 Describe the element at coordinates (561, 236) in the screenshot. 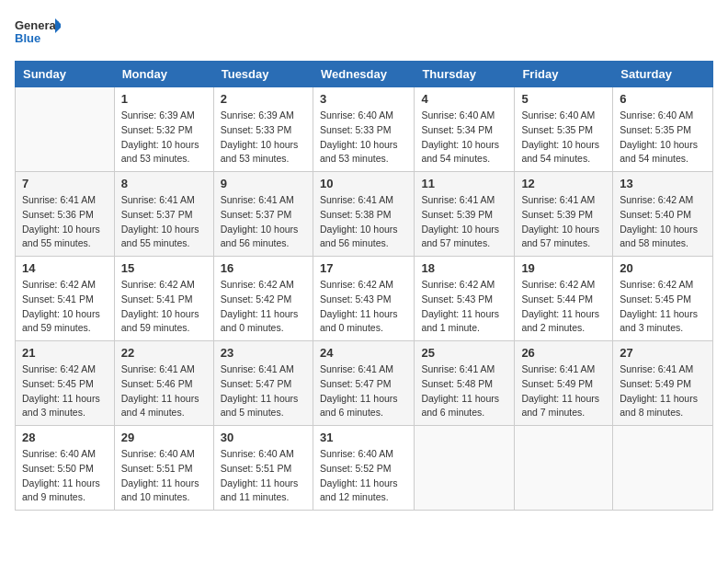

I see `daylight-text: Daylight: 10 hours and 57 minutes.` at that location.